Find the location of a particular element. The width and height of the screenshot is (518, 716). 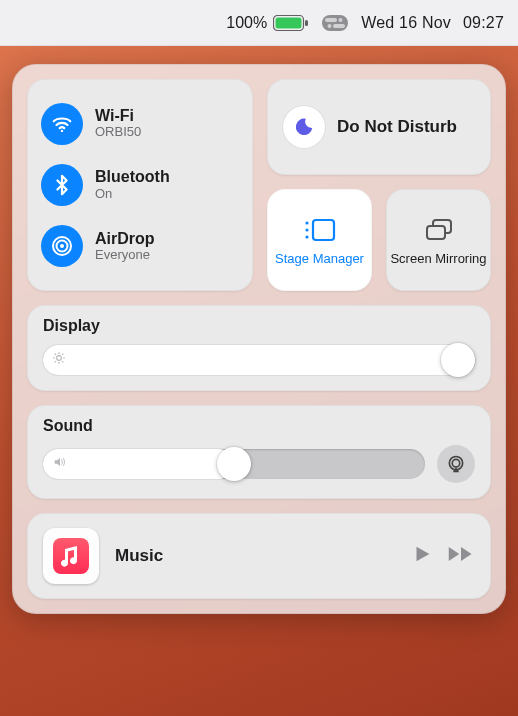

music-app-icon is located at coordinates (71, 556).